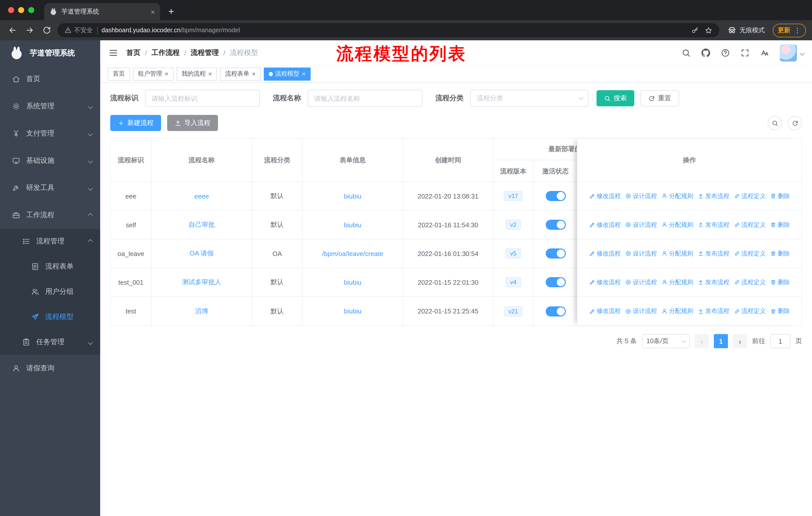  What do you see at coordinates (353, 253) in the screenshot?
I see `form-info-link: /bpm/oa/leave/create` at bounding box center [353, 253].